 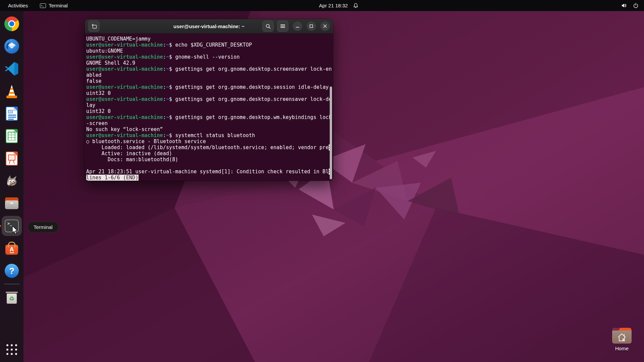 What do you see at coordinates (624, 5) in the screenshot?
I see `volume-icon` at bounding box center [624, 5].